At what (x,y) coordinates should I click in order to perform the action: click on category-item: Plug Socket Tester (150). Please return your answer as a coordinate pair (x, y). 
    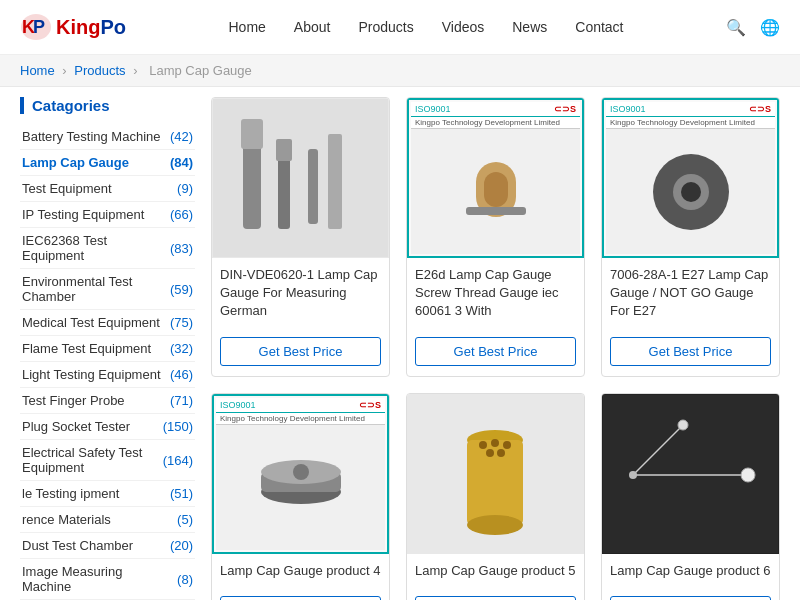
    Looking at the image, I should click on (108, 427).